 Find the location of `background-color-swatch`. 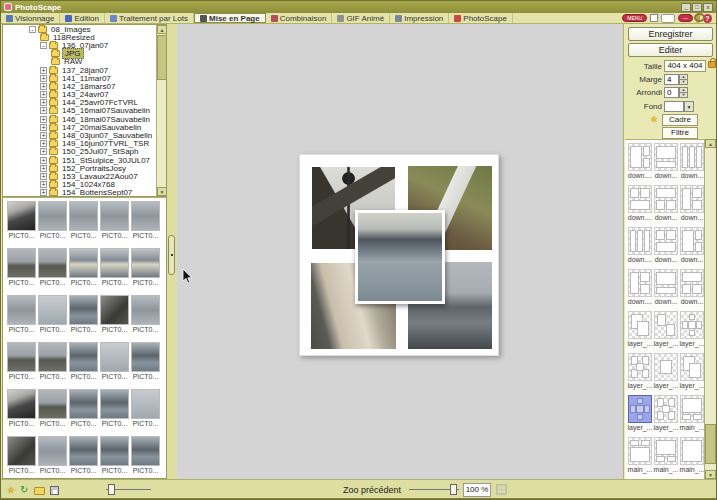

background-color-swatch is located at coordinates (674, 106).